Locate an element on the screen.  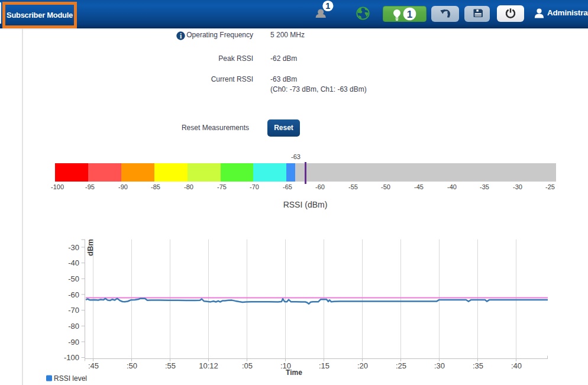
svg-text: -40 is located at coordinates (73, 263).